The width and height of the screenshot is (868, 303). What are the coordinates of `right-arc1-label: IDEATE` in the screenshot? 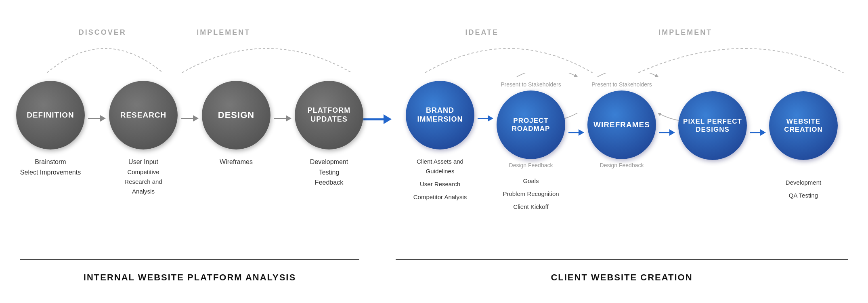 It's located at (482, 32).